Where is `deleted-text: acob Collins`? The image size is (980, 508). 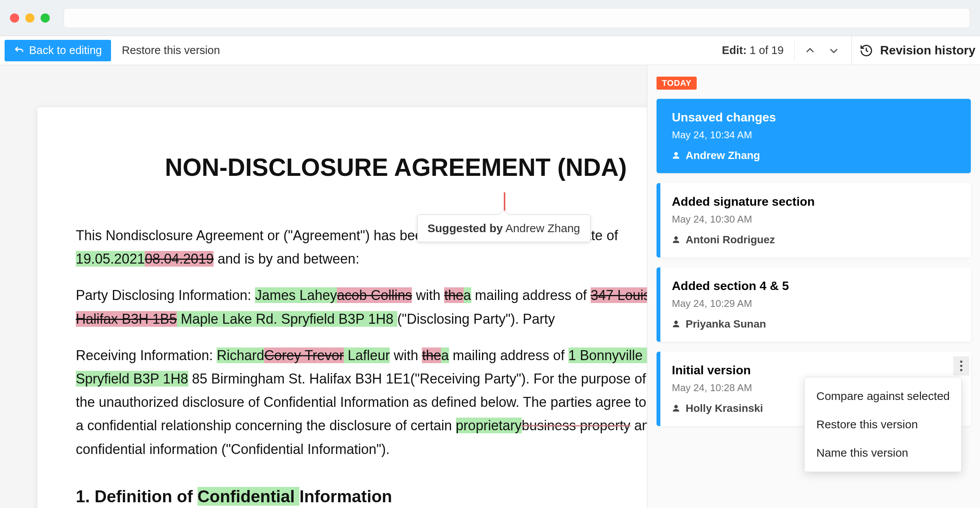
deleted-text: acob Collins is located at coordinates (374, 295).